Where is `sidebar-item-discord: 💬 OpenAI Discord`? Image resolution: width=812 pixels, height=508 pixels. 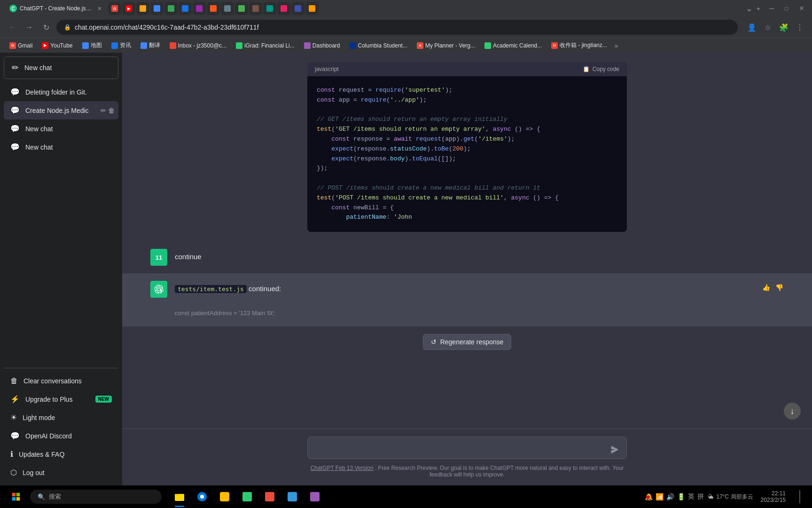
sidebar-item-discord: 💬 OpenAI Discord is located at coordinates (61, 436).